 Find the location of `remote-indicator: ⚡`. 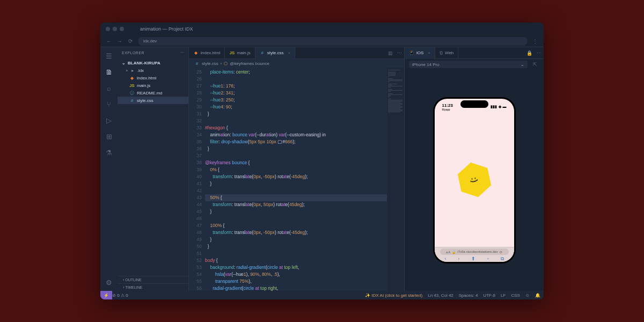

remote-indicator: ⚡ is located at coordinates (106, 295).